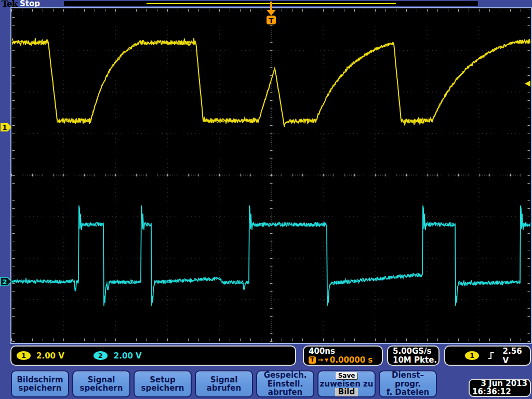  I want to click on menu-button-6: Savezuweisen zuBild, so click(347, 384).